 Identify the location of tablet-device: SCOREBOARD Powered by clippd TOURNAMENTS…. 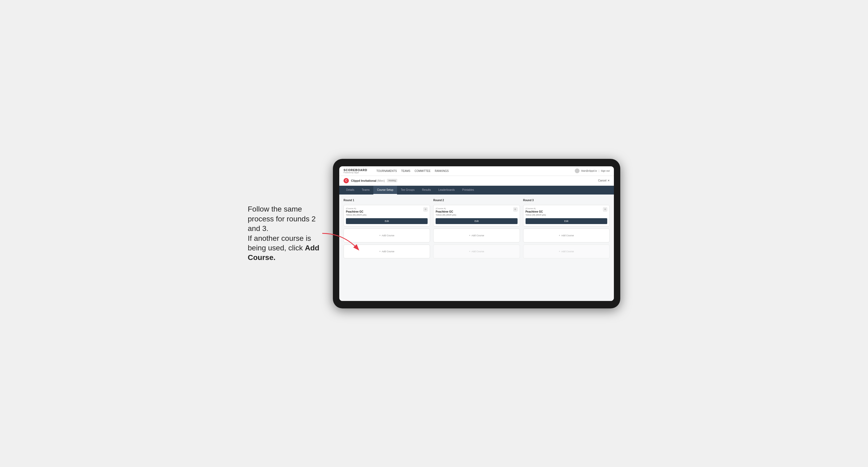
(476, 234).